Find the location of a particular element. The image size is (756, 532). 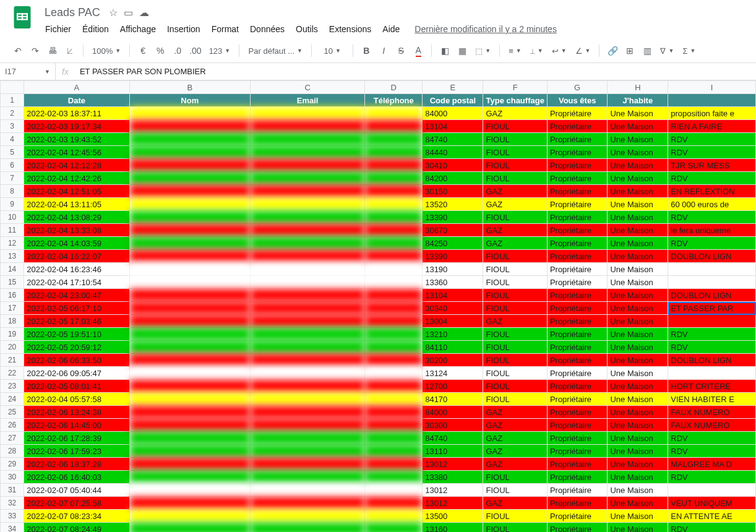

col-header: A is located at coordinates (77, 88).